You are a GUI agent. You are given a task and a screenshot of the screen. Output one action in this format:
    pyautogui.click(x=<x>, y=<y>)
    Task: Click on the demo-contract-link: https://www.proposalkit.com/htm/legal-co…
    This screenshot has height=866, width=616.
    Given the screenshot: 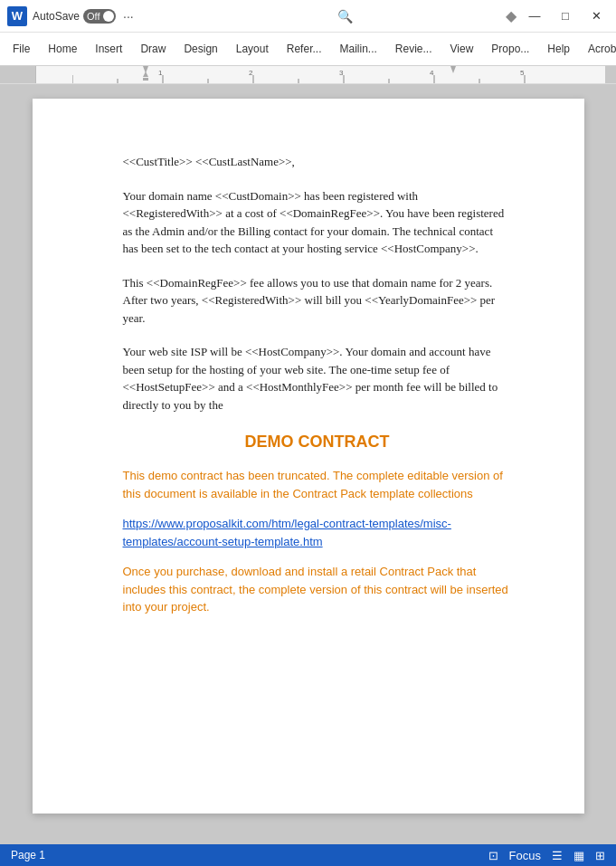 What is the action you would take?
    pyautogui.click(x=317, y=532)
    